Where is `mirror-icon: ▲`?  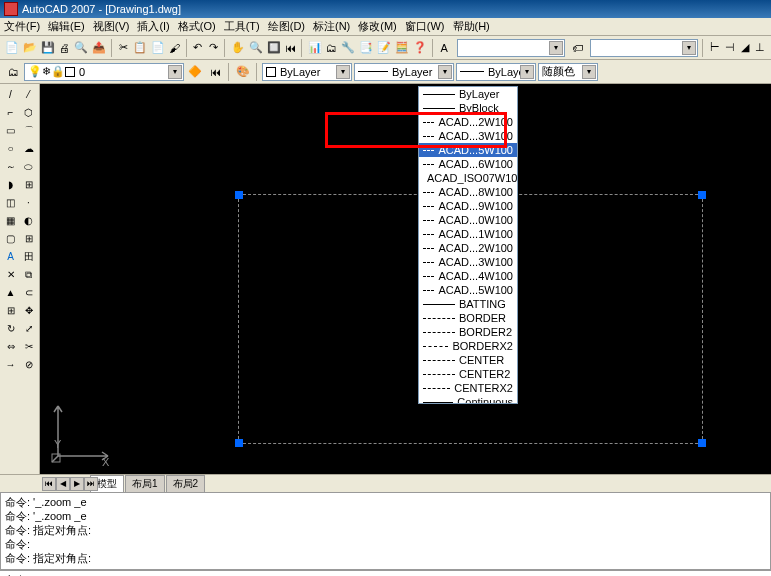 mirror-icon: ▲ is located at coordinates (10, 292).